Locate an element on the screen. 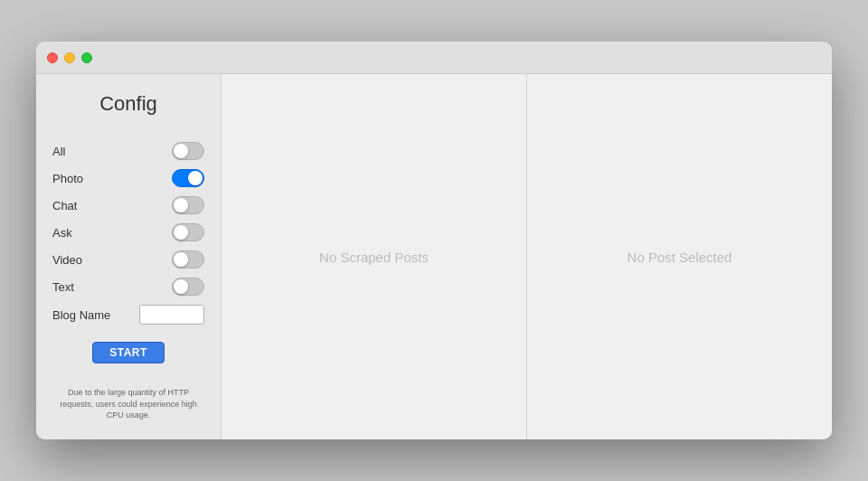  start-btn-container: START is located at coordinates (128, 353).